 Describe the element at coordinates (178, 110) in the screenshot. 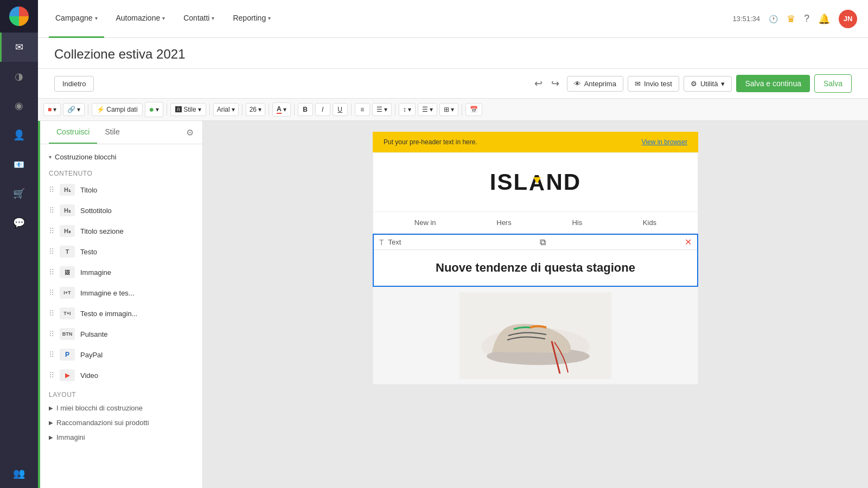

I see `stile-icon: 🅰` at that location.